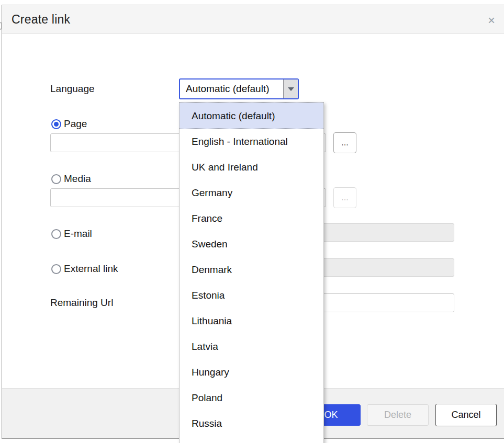  I want to click on page-radio-row: Page, so click(69, 124).